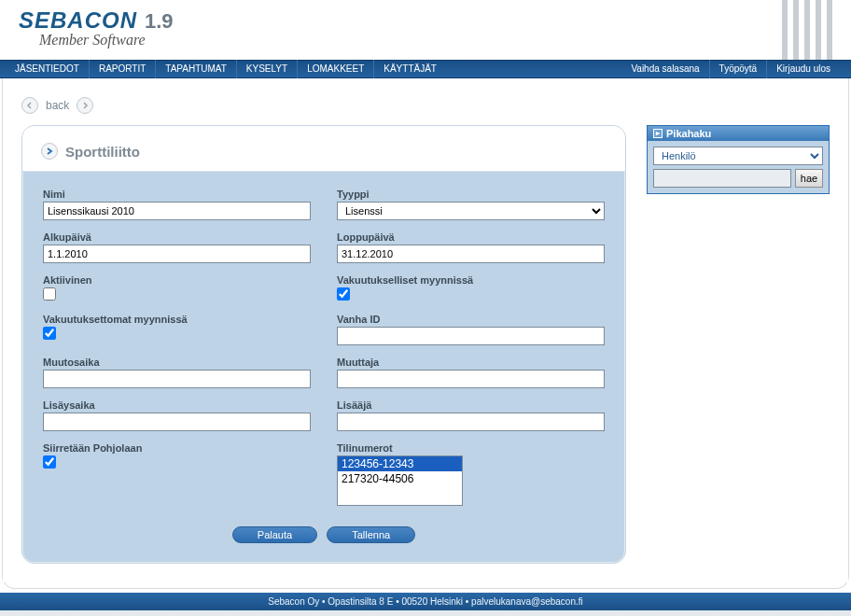  Describe the element at coordinates (470, 237) in the screenshot. I see `label-loppupaiva: Loppupäivä` at that location.